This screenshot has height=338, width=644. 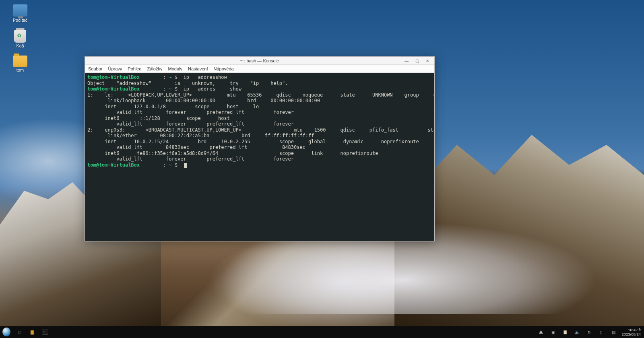 I want to click on desktop-icons: Počítač Koš tom, so click(x=20, y=38).